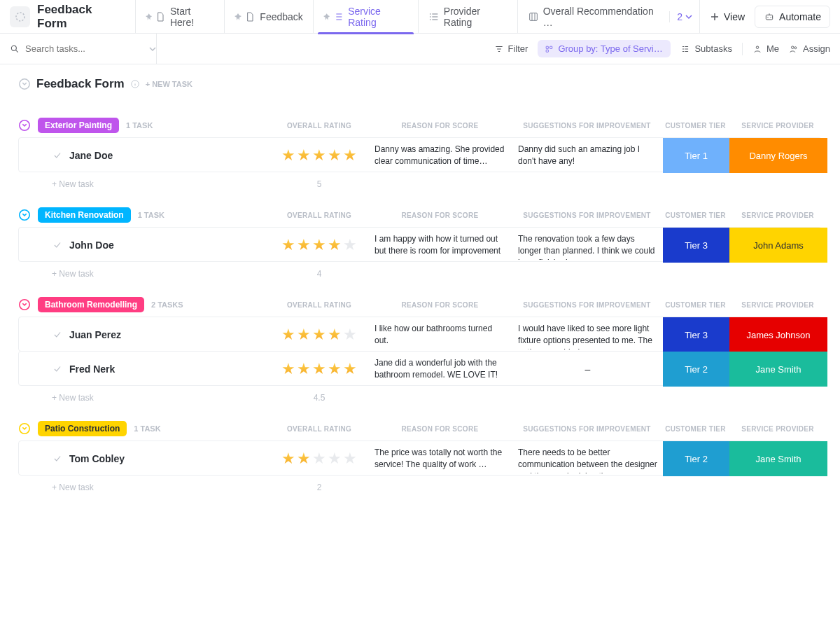 The height and width of the screenshot is (624, 840). Describe the element at coordinates (91, 305) in the screenshot. I see `group-tag: Bathroom Remodelling` at that location.